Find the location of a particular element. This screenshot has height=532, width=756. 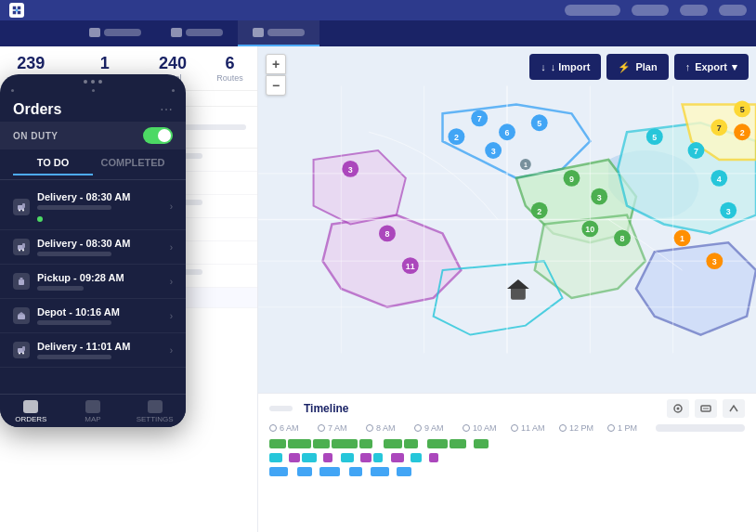

phone-order-5: Delivery - 11:01 AM › is located at coordinates (93, 351).